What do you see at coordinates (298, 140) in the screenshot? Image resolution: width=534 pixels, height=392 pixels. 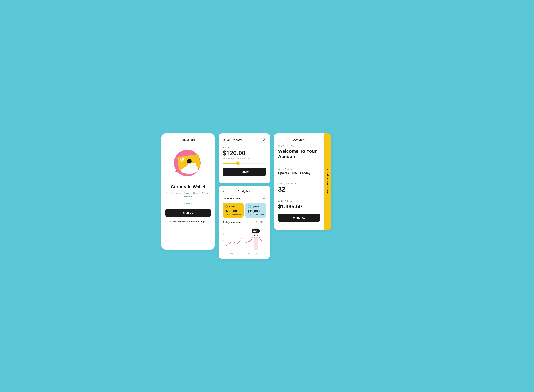 I see `overview-nav-title: Overview` at bounding box center [298, 140].